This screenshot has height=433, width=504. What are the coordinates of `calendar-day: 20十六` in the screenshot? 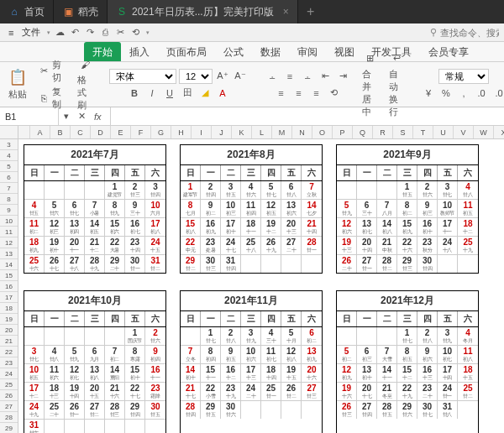 It's located at (312, 373).